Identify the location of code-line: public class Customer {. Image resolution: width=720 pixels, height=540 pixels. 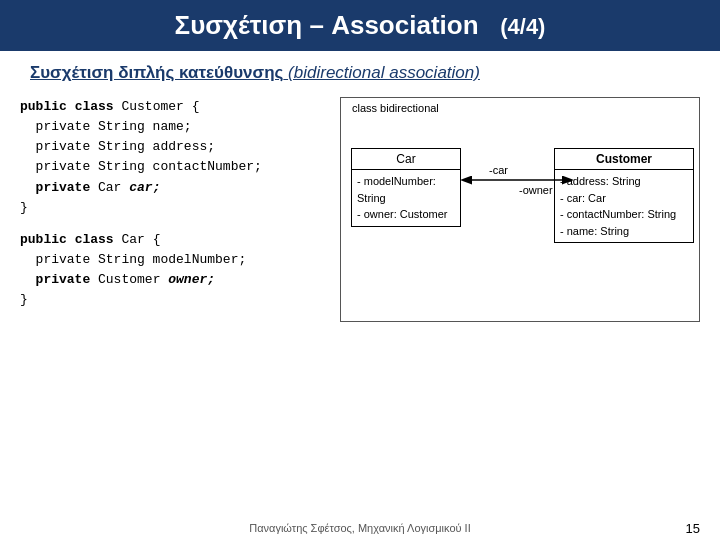
(175, 107).